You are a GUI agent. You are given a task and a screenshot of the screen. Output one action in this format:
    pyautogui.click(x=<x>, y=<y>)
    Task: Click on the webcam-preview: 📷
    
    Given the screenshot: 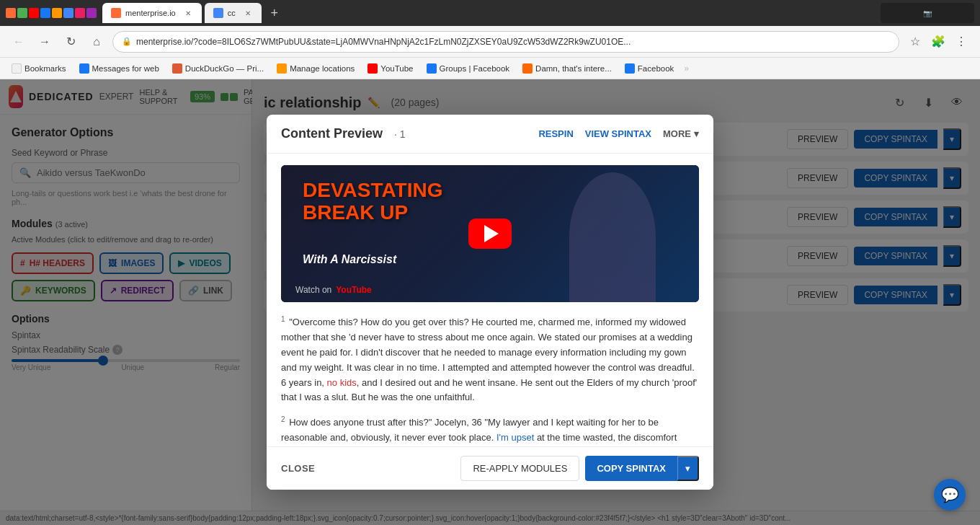 What is the action you would take?
    pyautogui.click(x=927, y=13)
    